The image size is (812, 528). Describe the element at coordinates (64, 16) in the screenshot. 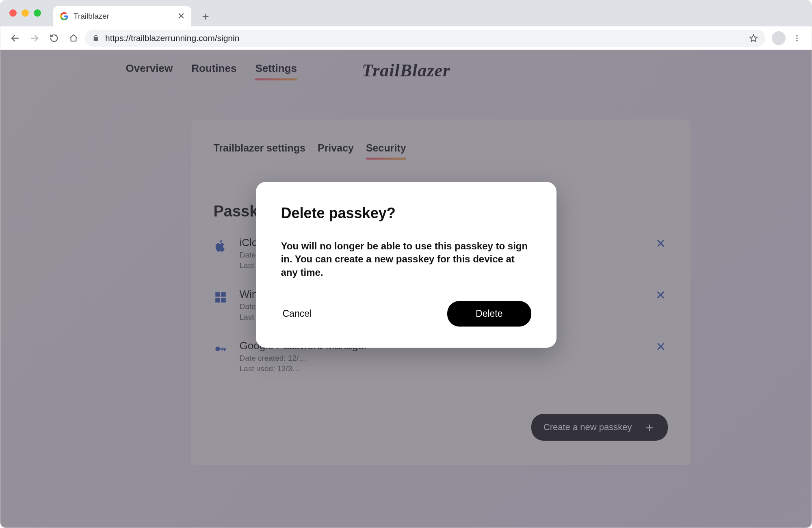

I see `favicon-icon` at that location.